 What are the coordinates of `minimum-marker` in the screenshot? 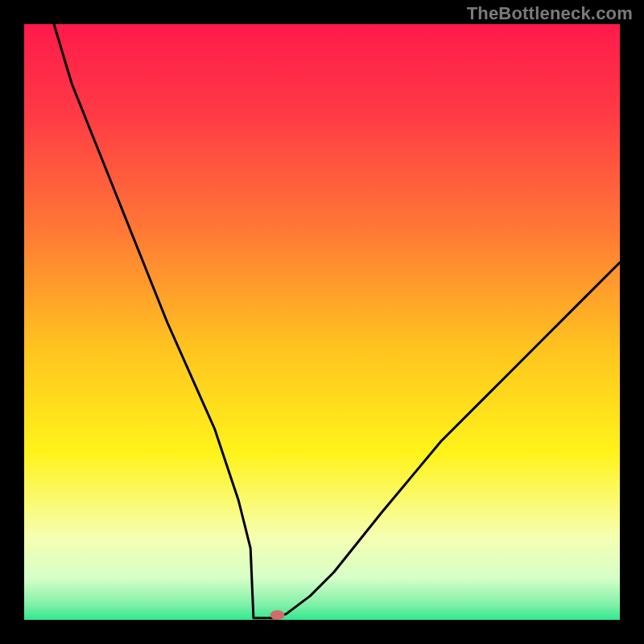 It's located at (278, 615).